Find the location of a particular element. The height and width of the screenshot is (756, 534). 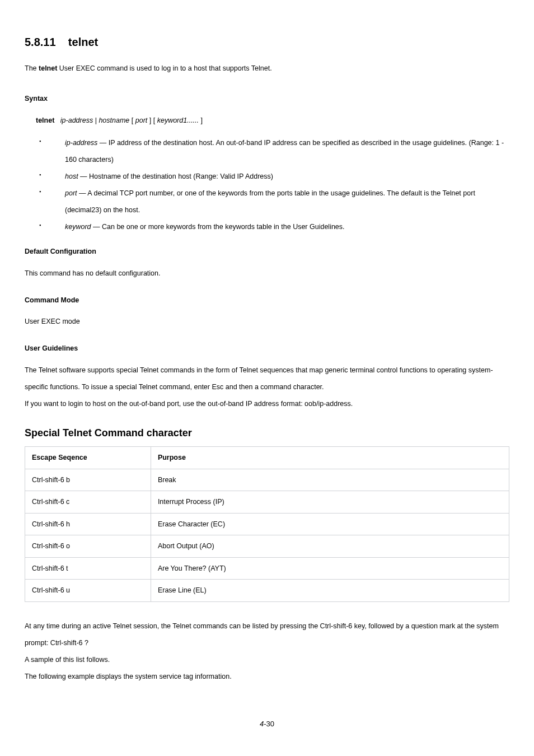

syntax-rbr2: ] is located at coordinates (202, 120).